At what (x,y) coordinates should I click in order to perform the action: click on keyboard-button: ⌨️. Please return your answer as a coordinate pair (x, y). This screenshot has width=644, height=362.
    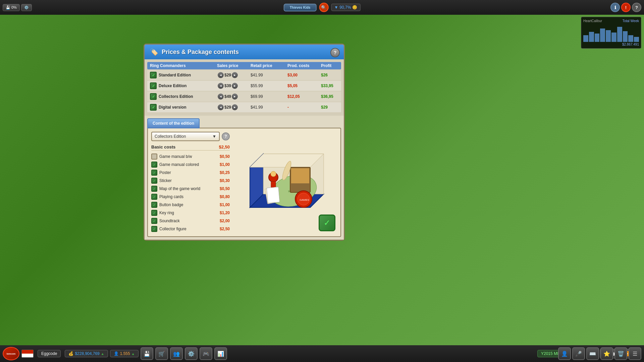
    Looking at the image, I should click on (593, 354).